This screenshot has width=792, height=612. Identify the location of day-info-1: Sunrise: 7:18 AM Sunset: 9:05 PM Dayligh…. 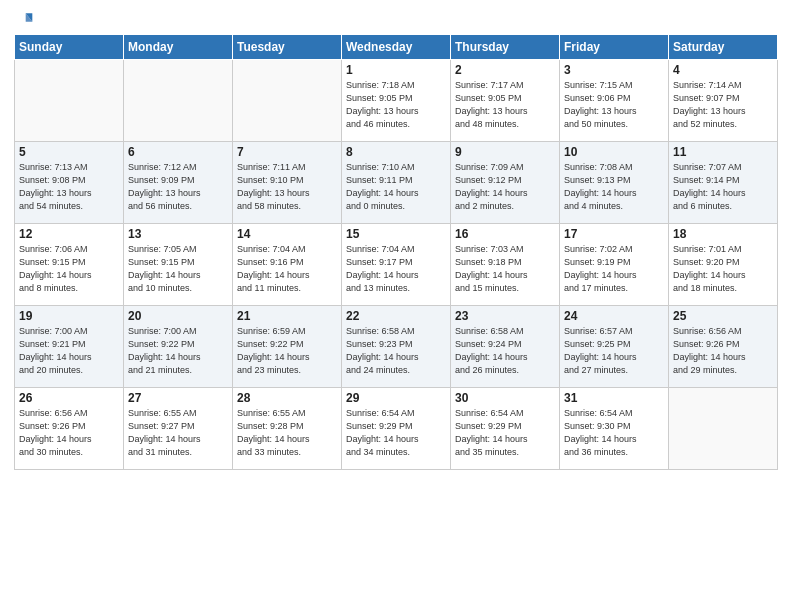
(396, 105).